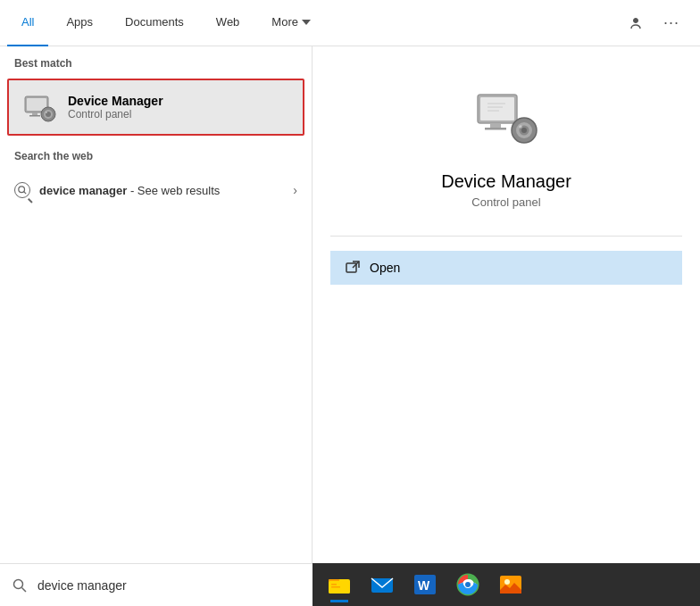 The width and height of the screenshot is (700, 606). Describe the element at coordinates (636, 23) in the screenshot. I see `user-icon` at that location.